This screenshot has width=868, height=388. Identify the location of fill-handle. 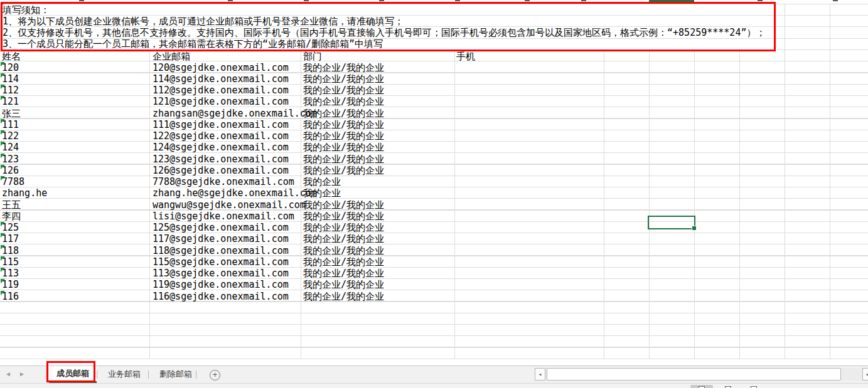
(694, 228).